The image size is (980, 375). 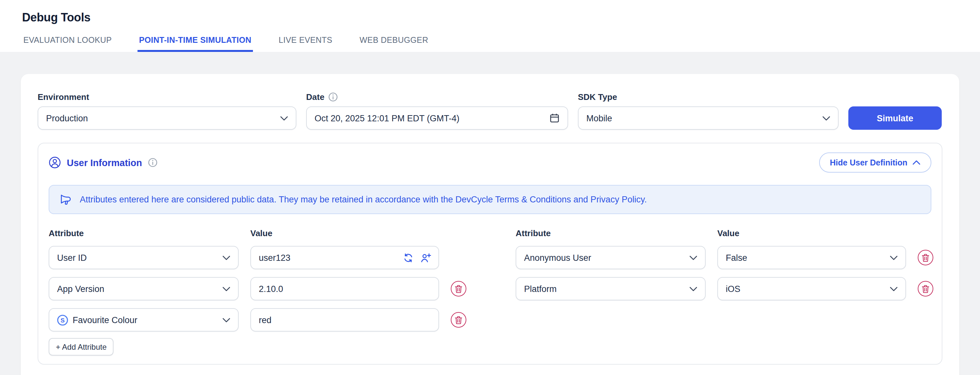 I want to click on refresh-icon, so click(x=408, y=257).